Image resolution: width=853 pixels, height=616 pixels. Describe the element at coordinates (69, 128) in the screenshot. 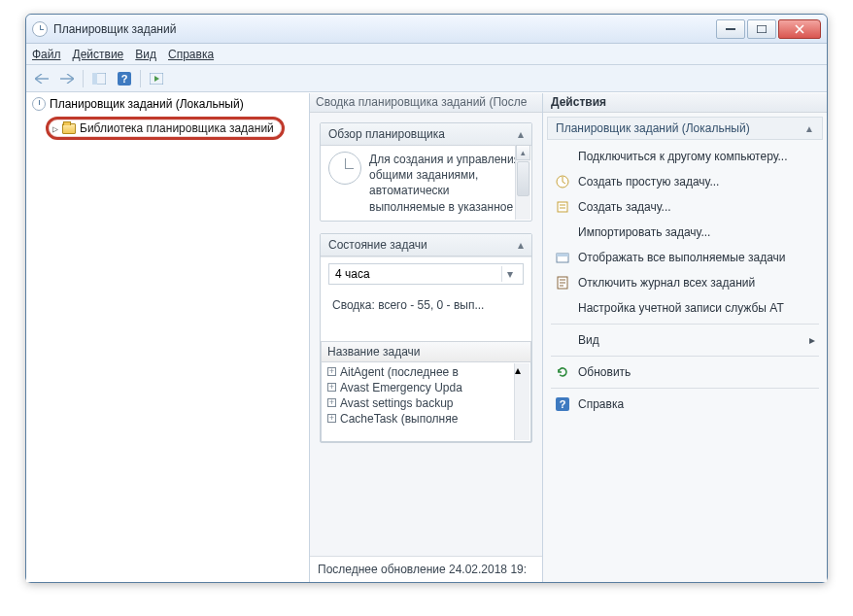

I see `folder-icon` at that location.